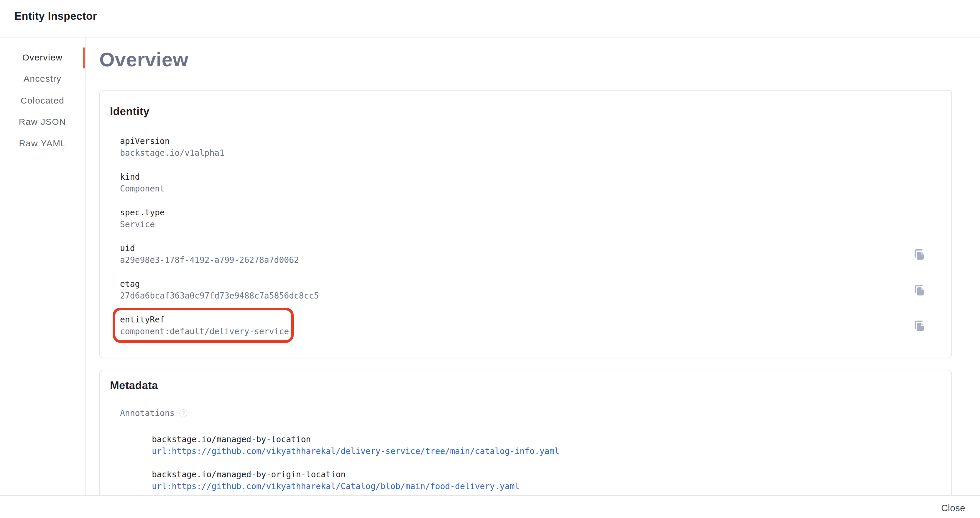  I want to click on annotation-managed-by-origin-location: backstage.io/managed-by-origin-location …, so click(336, 481).